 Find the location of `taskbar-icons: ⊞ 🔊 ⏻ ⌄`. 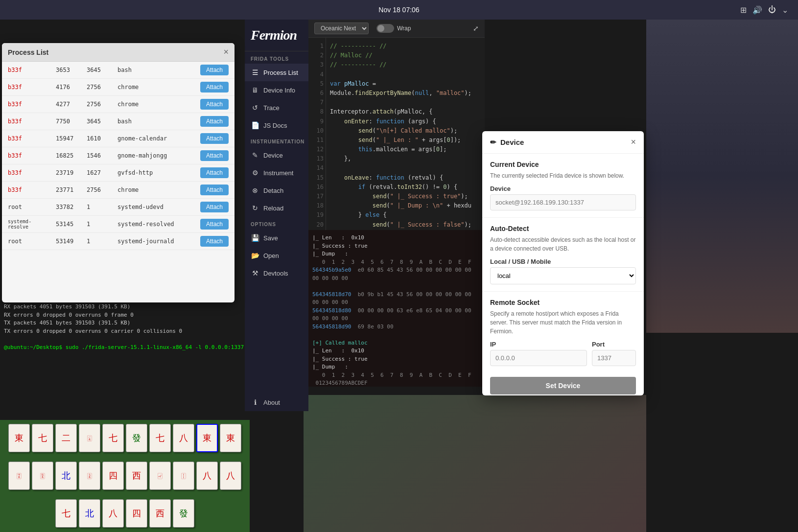

taskbar-icons: ⊞ 🔊 ⏻ ⌄ is located at coordinates (764, 10).